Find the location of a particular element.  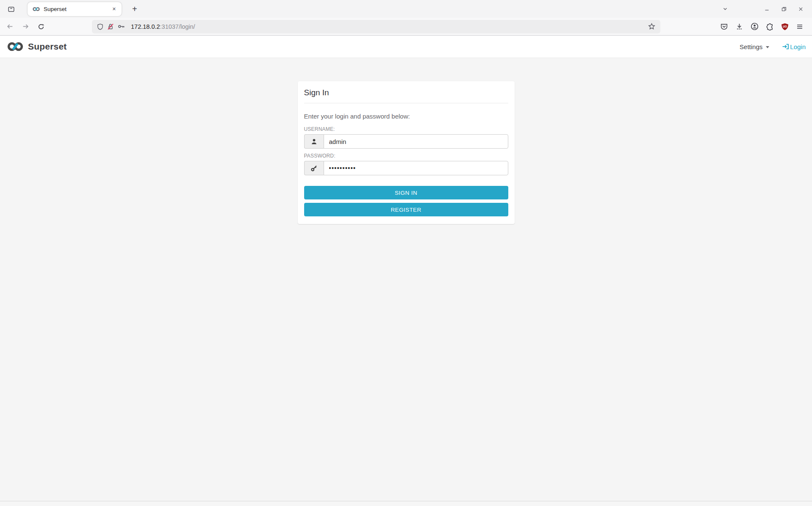

bookmark-star-icon is located at coordinates (651, 26).